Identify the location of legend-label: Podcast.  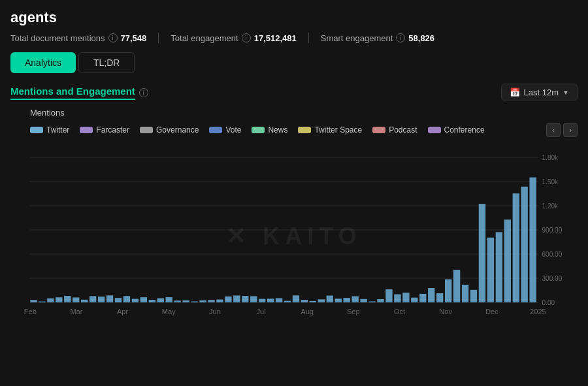
(402, 130).